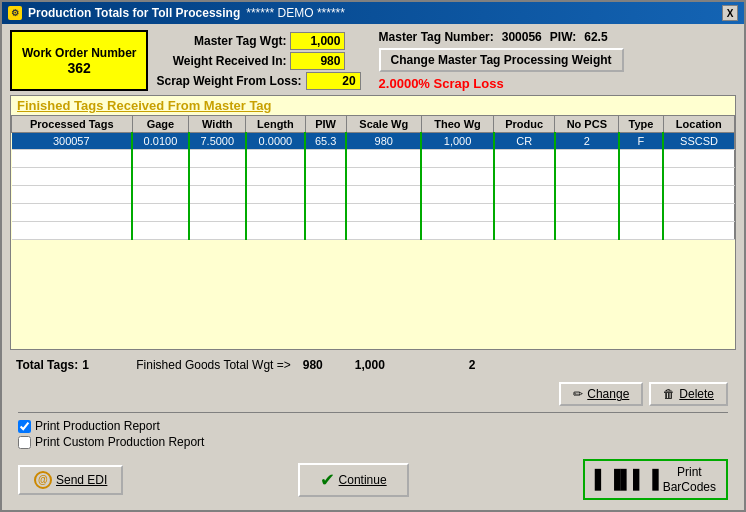  Describe the element at coordinates (79, 53) in the screenshot. I see `work-order-label: Work Order Number` at that location.